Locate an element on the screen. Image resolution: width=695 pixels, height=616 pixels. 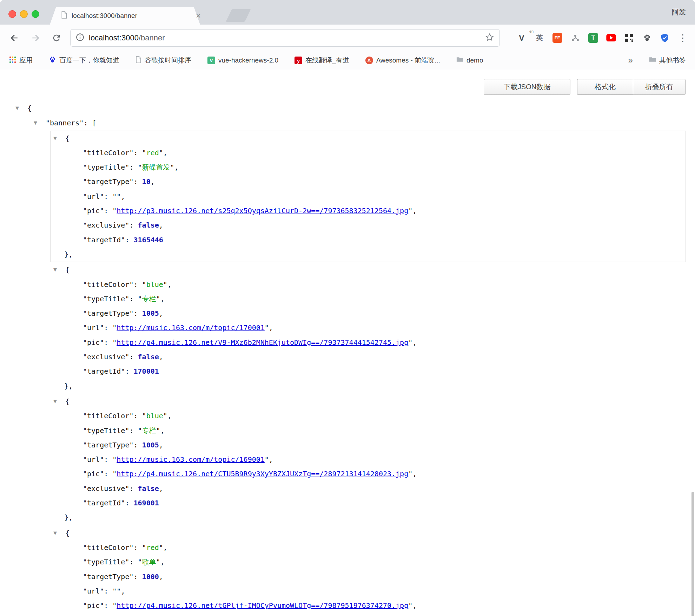
json-url-link: http://p4.music.126.net/CTU5B9R9y3XyYBZX… is located at coordinates (263, 474).